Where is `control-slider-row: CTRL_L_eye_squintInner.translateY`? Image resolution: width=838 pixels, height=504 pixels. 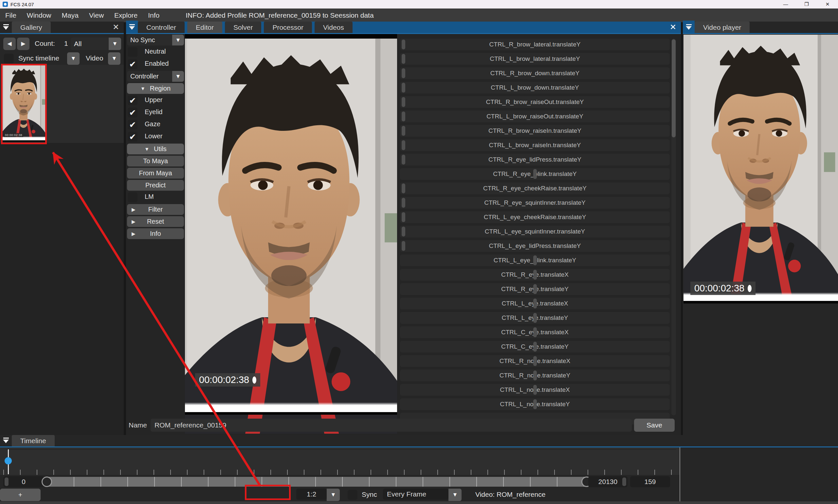
control-slider-row: CTRL_L_eye_squintInner.translateY is located at coordinates (535, 232).